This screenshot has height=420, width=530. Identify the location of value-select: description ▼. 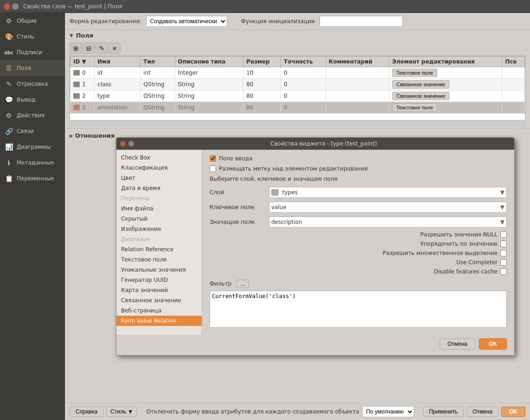
(388, 222).